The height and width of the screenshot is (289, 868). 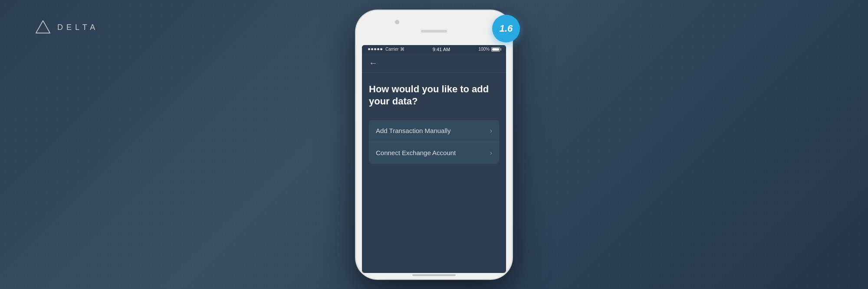 I want to click on phone-speaker, so click(x=434, y=31).